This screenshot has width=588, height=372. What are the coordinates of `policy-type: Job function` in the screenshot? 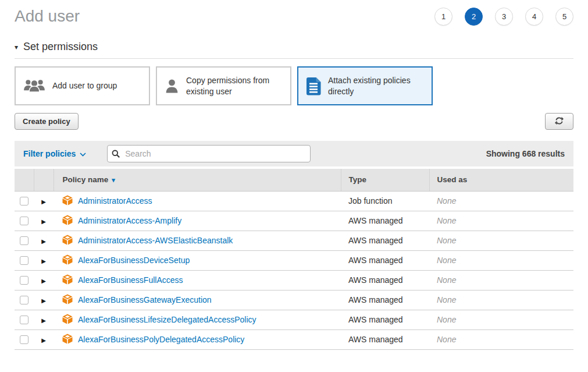 It's located at (385, 201).